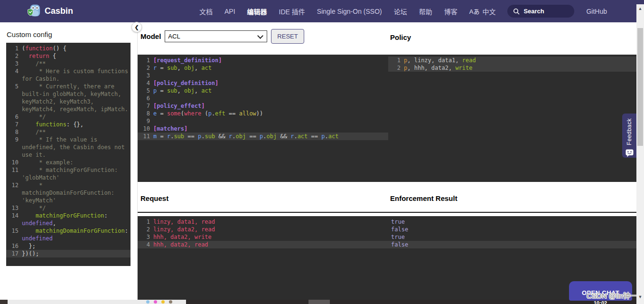 The image size is (644, 304). Describe the element at coordinates (14, 208) in the screenshot. I see `line-number: 13` at that location.